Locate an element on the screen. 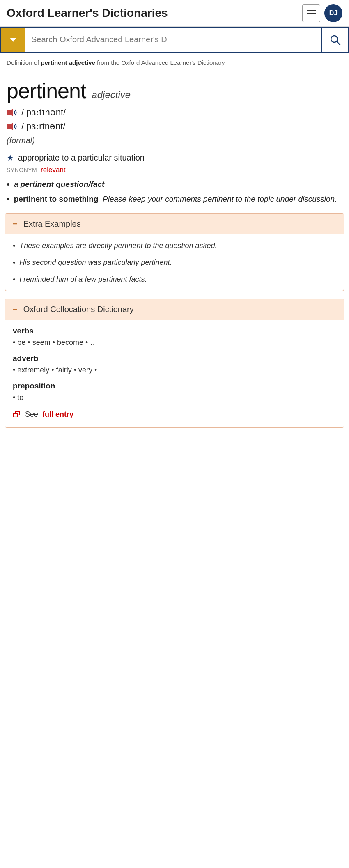 Image resolution: width=349 pixels, height=868 pixels. collocations-title: Oxford Collocations Dictionary is located at coordinates (79, 310).